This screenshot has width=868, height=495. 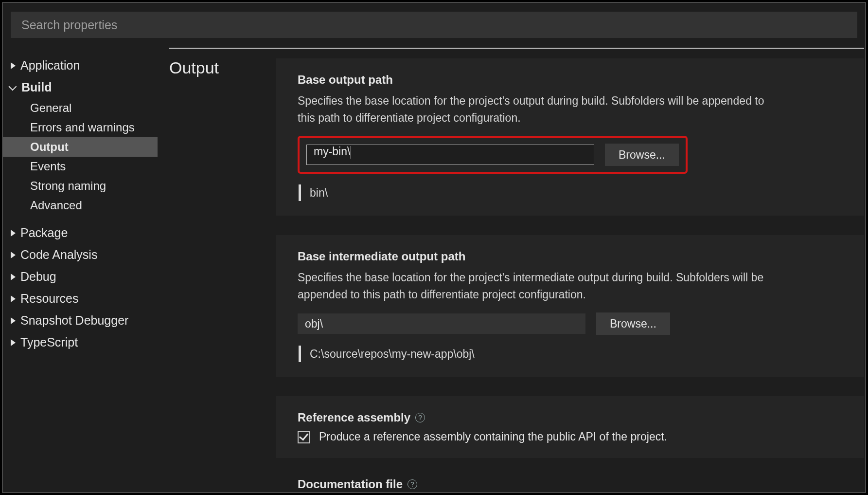 What do you see at coordinates (392, 354) in the screenshot?
I see `intermediate-resolved: C:\source\repos\my-new-app\obj\` at bounding box center [392, 354].